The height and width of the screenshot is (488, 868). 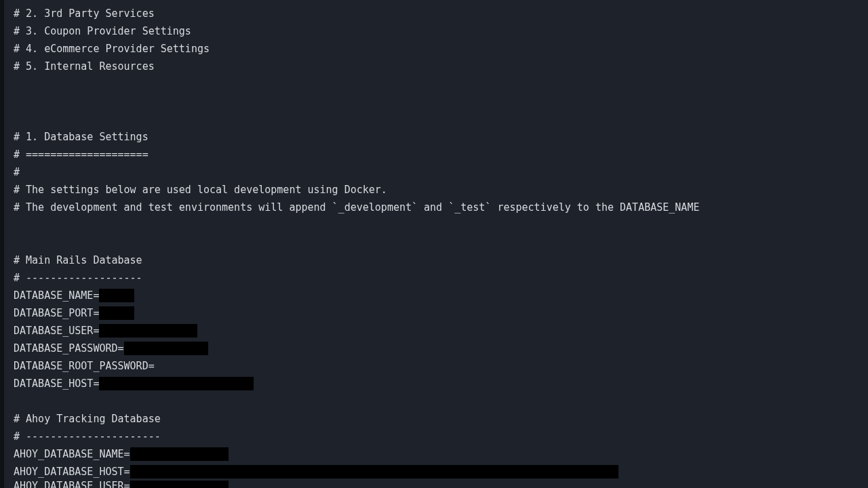 What do you see at coordinates (56, 331) in the screenshot?
I see `env-key: DATABASE_USER=` at bounding box center [56, 331].